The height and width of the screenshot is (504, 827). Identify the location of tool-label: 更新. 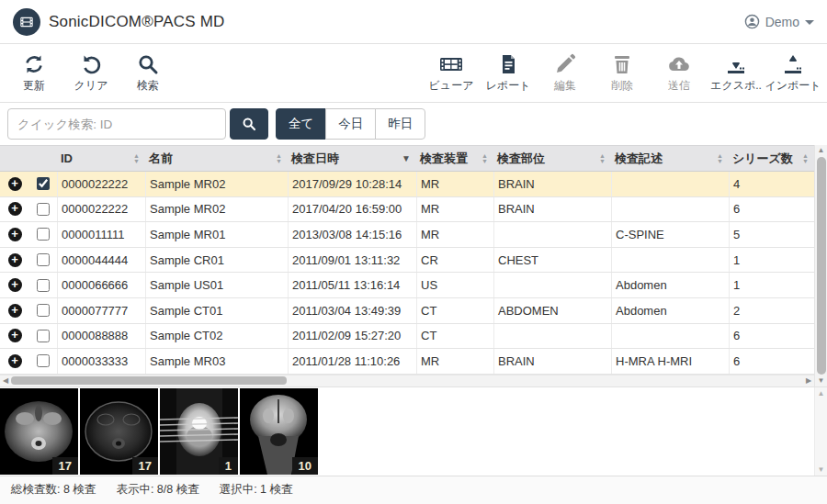
(34, 86).